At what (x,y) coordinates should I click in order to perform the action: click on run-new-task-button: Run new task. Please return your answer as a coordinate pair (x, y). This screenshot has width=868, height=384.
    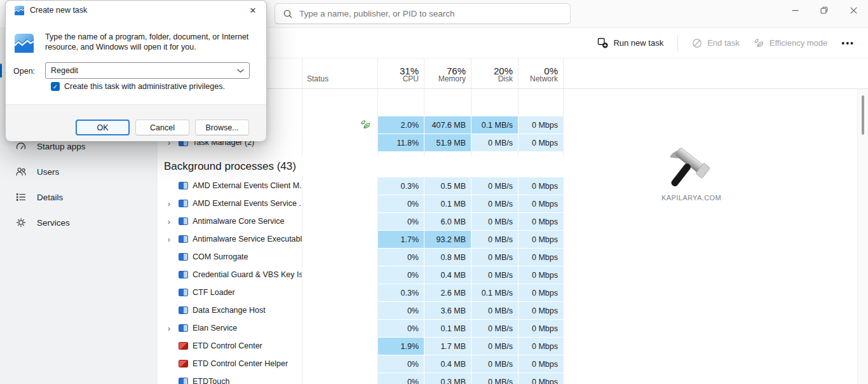
    Looking at the image, I should click on (630, 43).